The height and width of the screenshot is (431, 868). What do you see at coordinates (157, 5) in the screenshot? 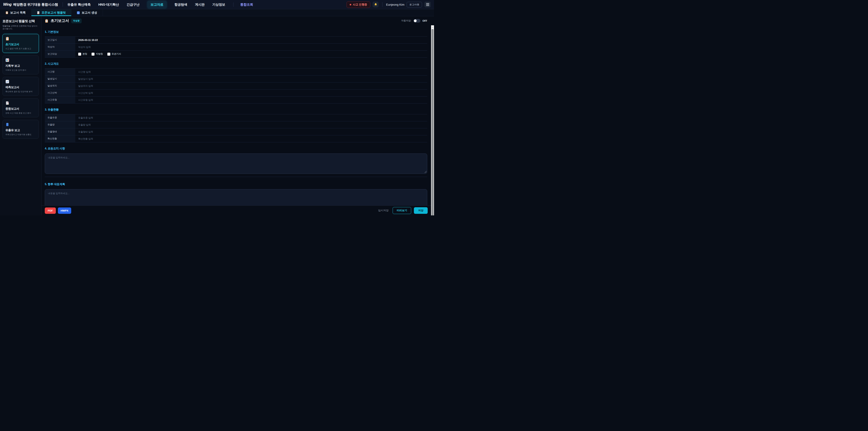
I see `nav-item-report-data: 보고자료` at bounding box center [157, 5].